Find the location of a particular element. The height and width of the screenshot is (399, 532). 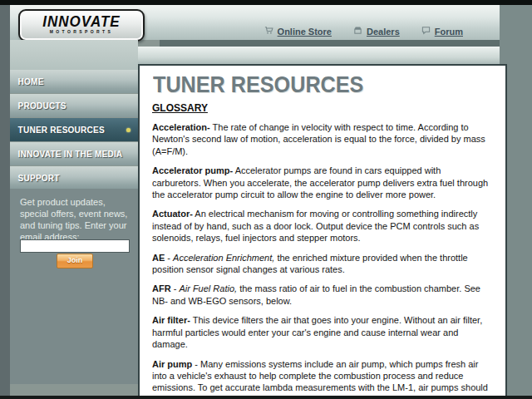

glossary-definition: Many emissions systems include an air pu… is located at coordinates (320, 377).